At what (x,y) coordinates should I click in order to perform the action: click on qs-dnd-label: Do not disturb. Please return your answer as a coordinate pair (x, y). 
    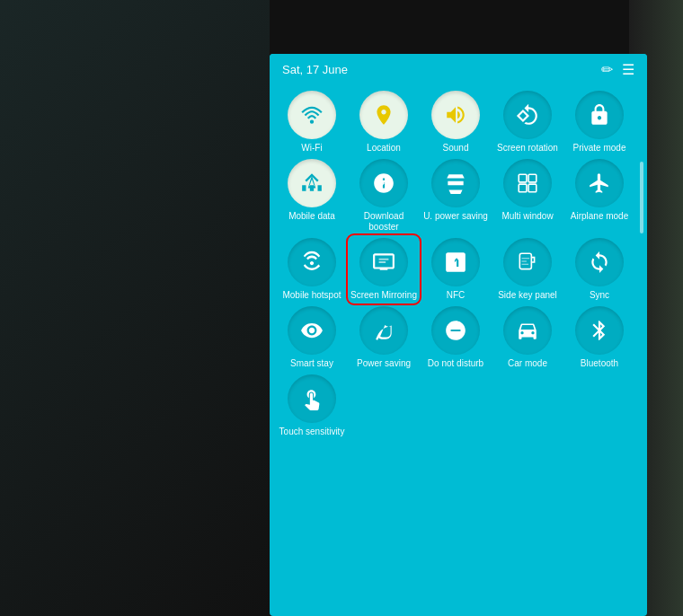
    Looking at the image, I should click on (456, 364).